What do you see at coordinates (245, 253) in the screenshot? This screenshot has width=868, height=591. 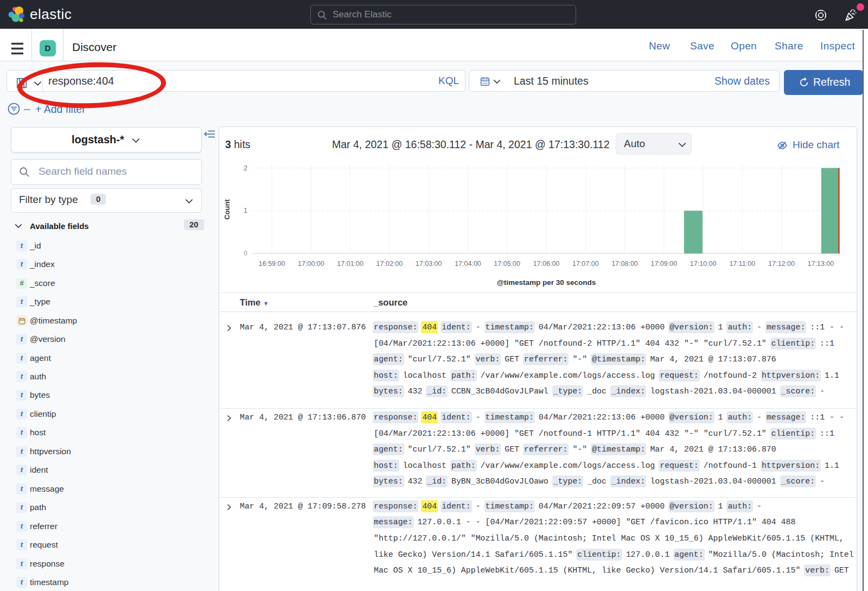 I see `svg-text: 0` at bounding box center [245, 253].